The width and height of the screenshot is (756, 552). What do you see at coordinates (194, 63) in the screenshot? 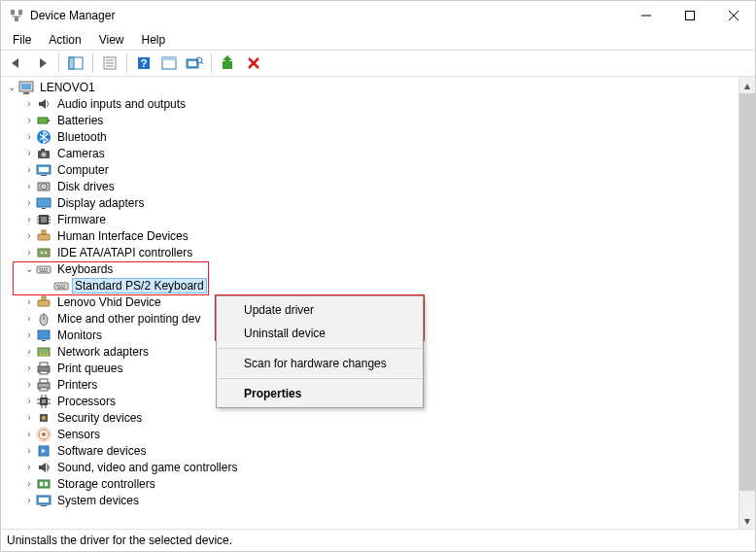
I see `scan-hardware-button` at bounding box center [194, 63].